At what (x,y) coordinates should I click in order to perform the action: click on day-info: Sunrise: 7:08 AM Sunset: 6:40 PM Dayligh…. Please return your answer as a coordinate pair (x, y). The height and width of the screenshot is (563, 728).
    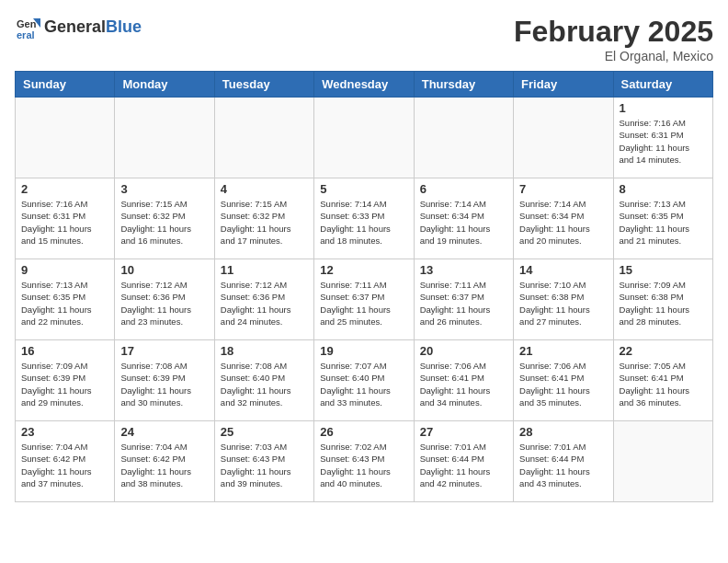
    Looking at the image, I should click on (265, 385).